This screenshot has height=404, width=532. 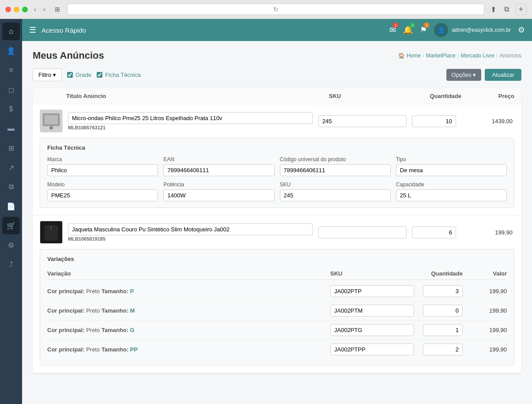 I want to click on ficha-modelo-input, so click(x=102, y=195).